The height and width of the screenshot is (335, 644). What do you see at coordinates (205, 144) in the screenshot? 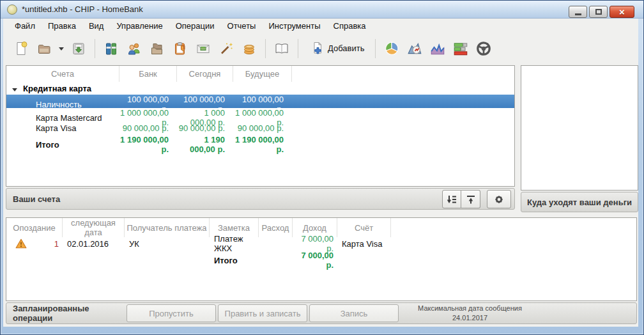
I see `total-today-amount: 1 190 000,00 р.` at bounding box center [205, 144].